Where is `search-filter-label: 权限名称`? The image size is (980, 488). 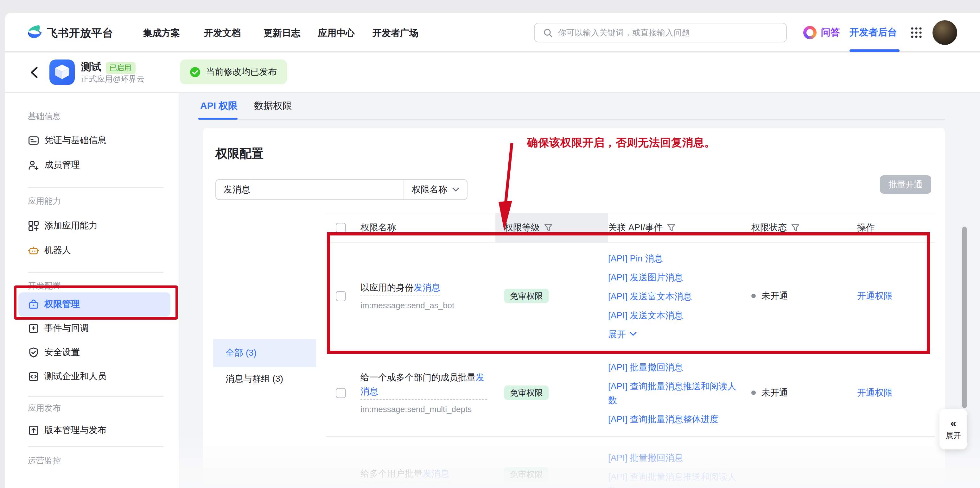
search-filter-label: 权限名称 is located at coordinates (430, 190).